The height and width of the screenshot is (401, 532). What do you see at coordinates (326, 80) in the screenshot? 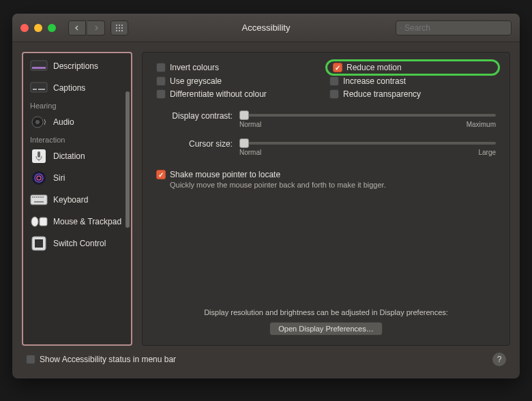
I see `checkbox-grid: Invert colours Reduce motion Use greysca…` at bounding box center [326, 80].